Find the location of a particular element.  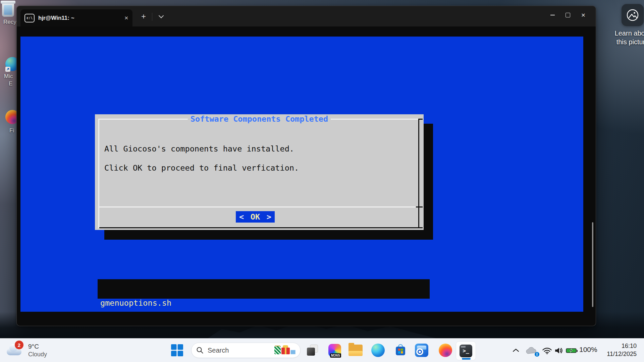

new-tab-button: + is located at coordinates (144, 16).